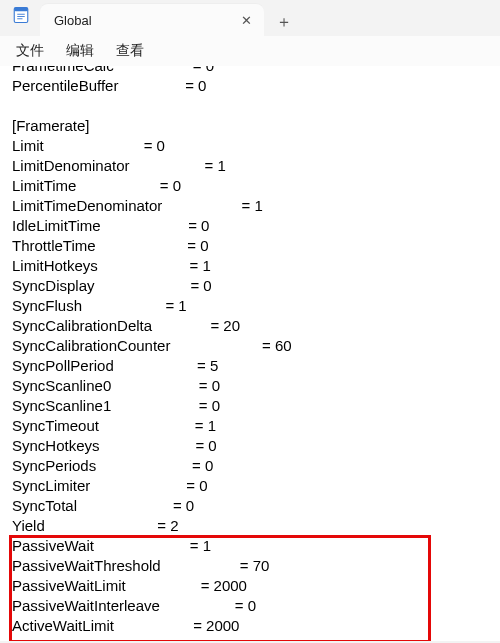  I want to click on editor-line: SyncHotkeys = 0, so click(250, 446).